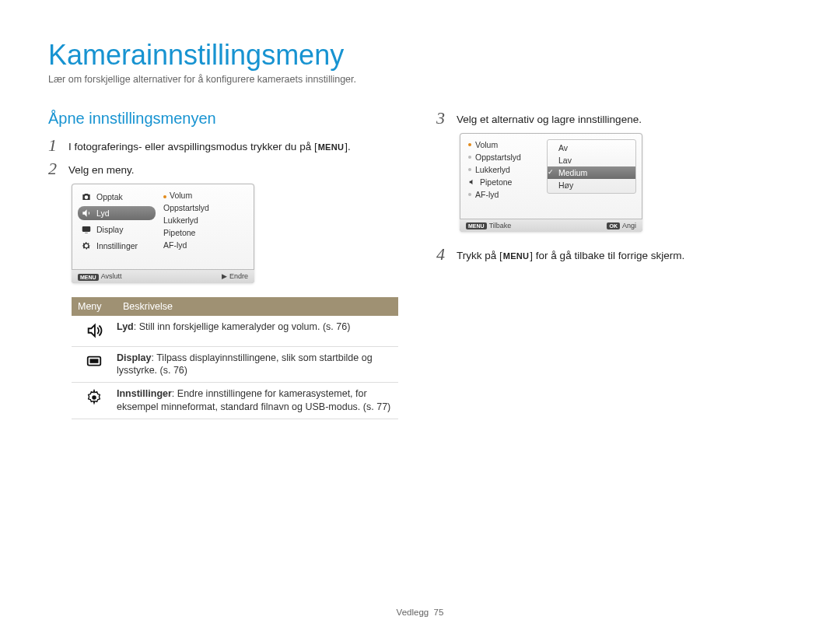 The image size is (840, 634). What do you see at coordinates (591, 185) in the screenshot?
I see `lcd2-val-hoy: Høy` at bounding box center [591, 185].